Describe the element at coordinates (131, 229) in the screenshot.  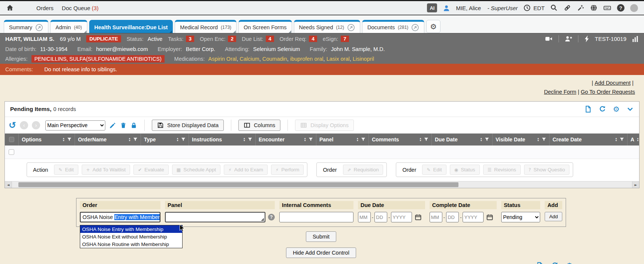
I see `dropdown-option: OSHA Noise Entry with Membership` at that location.